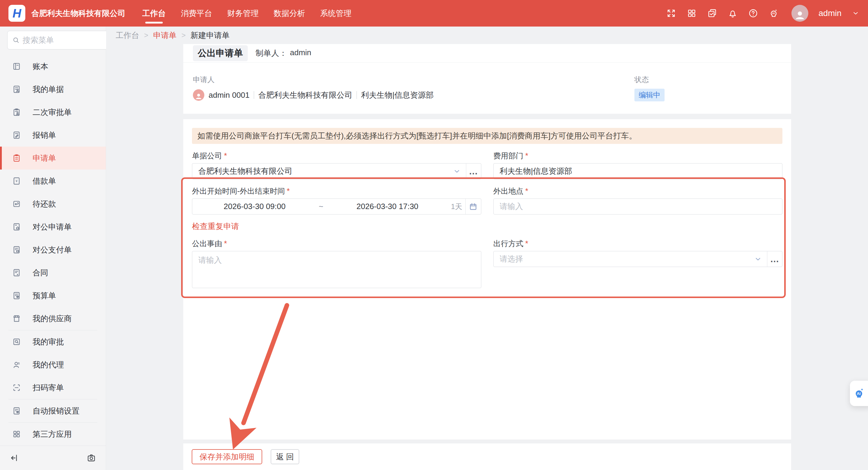 The height and width of the screenshot is (470, 868). I want to click on sidebar-item-second-approval: 二次审批单, so click(53, 112).